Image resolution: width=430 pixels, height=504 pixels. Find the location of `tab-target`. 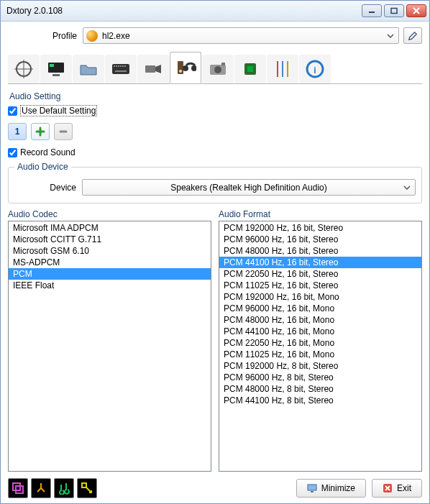

tab-target is located at coordinates (24, 69).